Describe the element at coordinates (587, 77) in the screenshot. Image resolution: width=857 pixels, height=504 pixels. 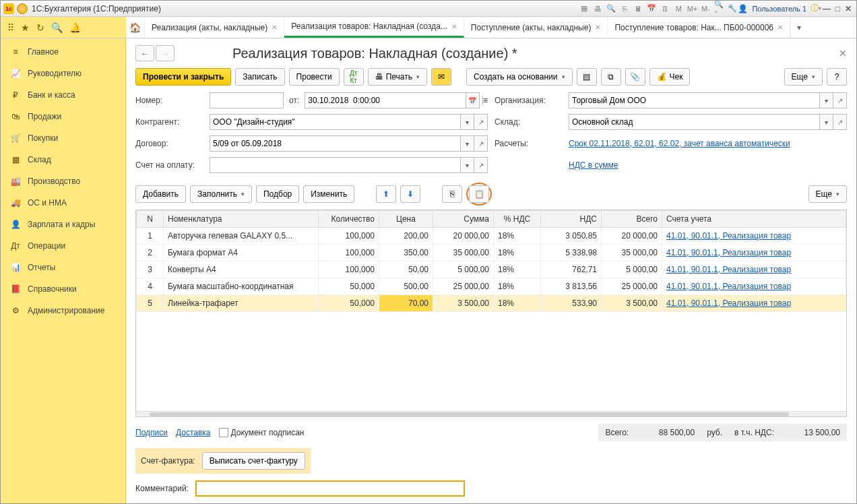
I see `ref-icon-1: ▤` at that location.